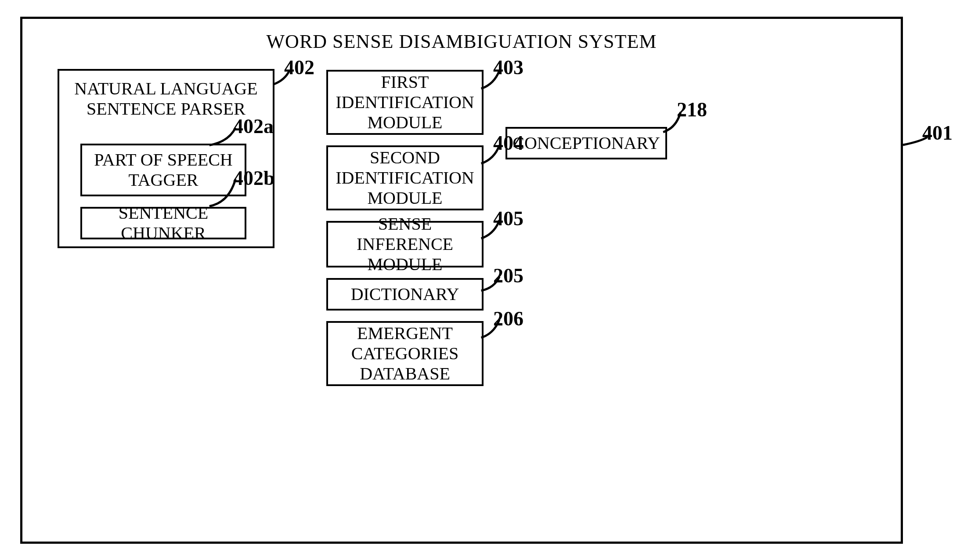 This screenshot has height=560, width=971. I want to click on emergent-l3: DATABASE, so click(405, 373).